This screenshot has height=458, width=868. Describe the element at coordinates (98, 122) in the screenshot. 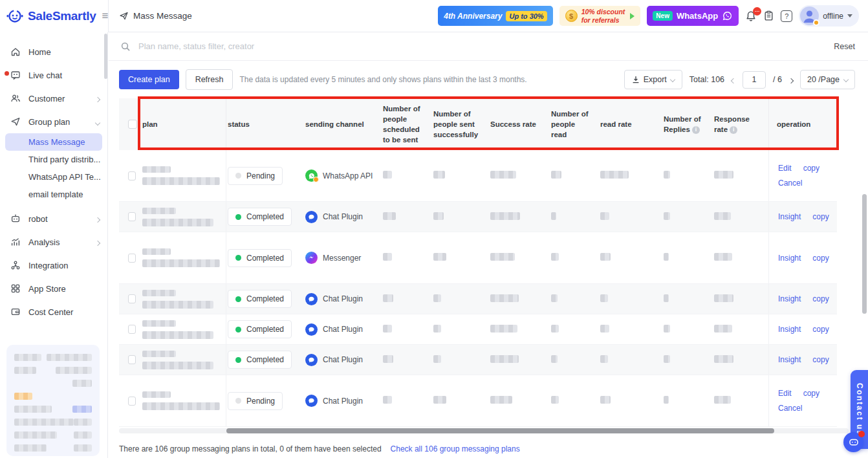

I see `chevron-down-icon` at that location.